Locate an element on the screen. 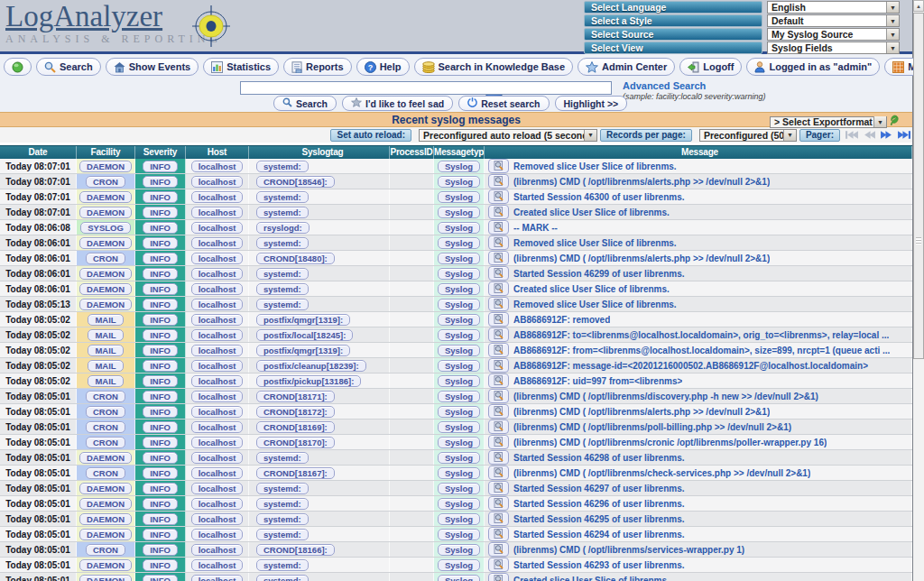 The width and height of the screenshot is (924, 581). pager-prev-icon is located at coordinates (870, 135).